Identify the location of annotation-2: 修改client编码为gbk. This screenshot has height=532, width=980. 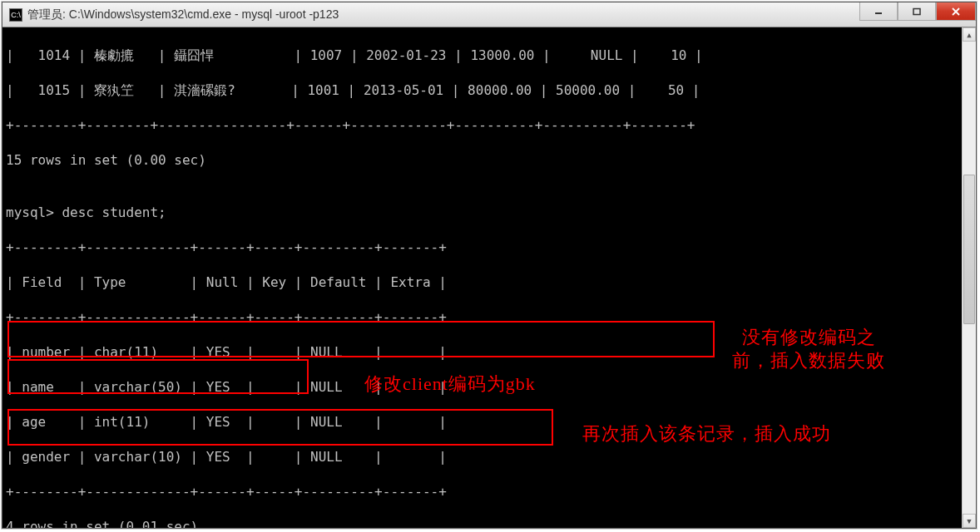
(450, 384).